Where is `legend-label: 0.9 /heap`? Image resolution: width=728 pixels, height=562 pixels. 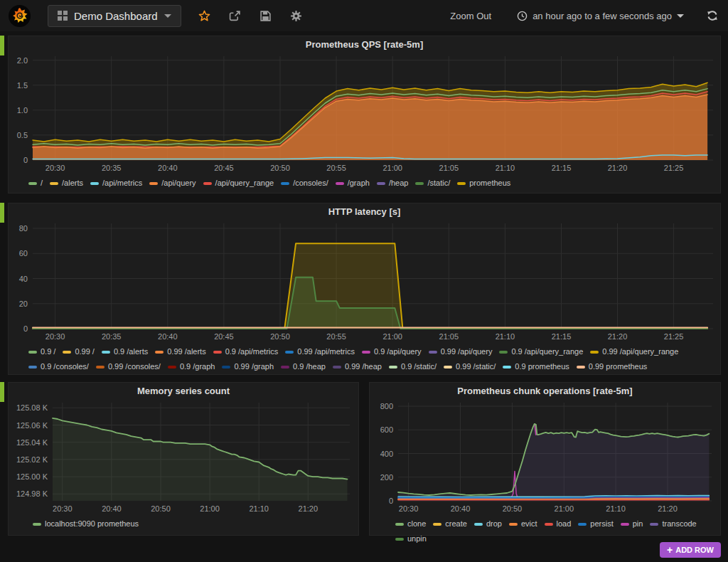 legend-label: 0.9 /heap is located at coordinates (309, 367).